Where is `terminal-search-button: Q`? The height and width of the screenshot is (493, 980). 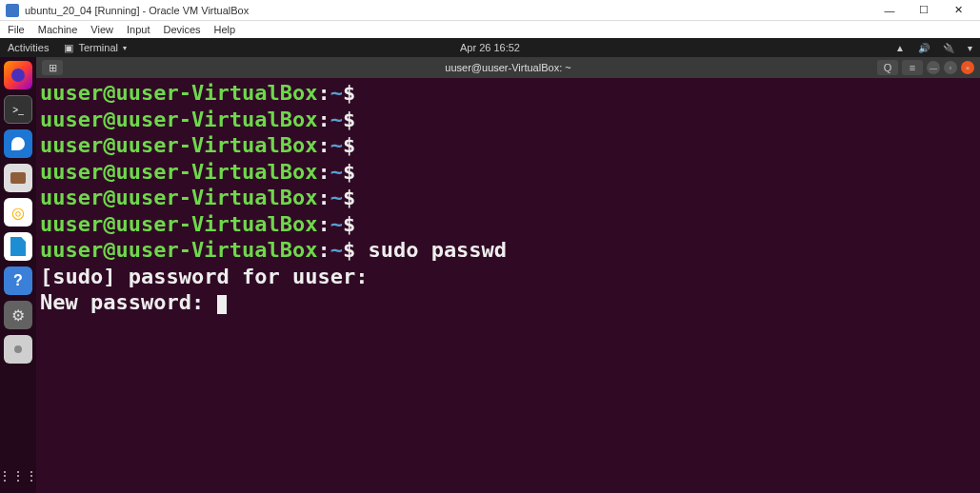 terminal-search-button: Q is located at coordinates (888, 68).